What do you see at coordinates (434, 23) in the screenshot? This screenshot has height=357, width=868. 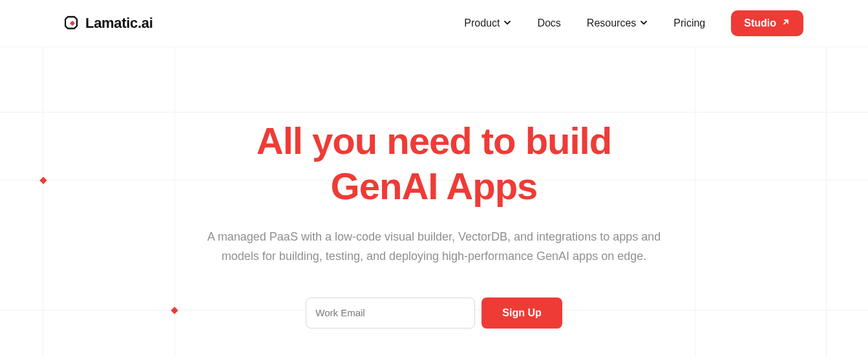 I see `top-nav: Lamatic.ai Product Docs Resources Pricin…` at bounding box center [434, 23].